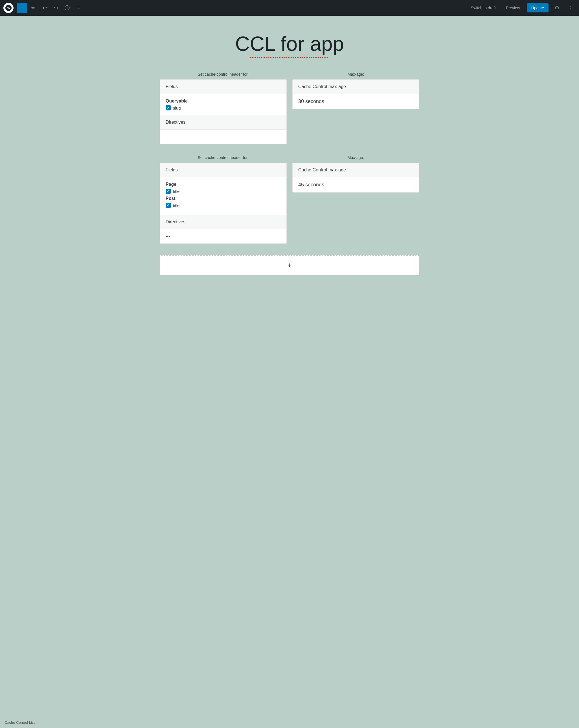 The height and width of the screenshot is (728, 579). I want to click on block-2-right: Max-age: Cache Control max-age 45 second…, so click(356, 174).